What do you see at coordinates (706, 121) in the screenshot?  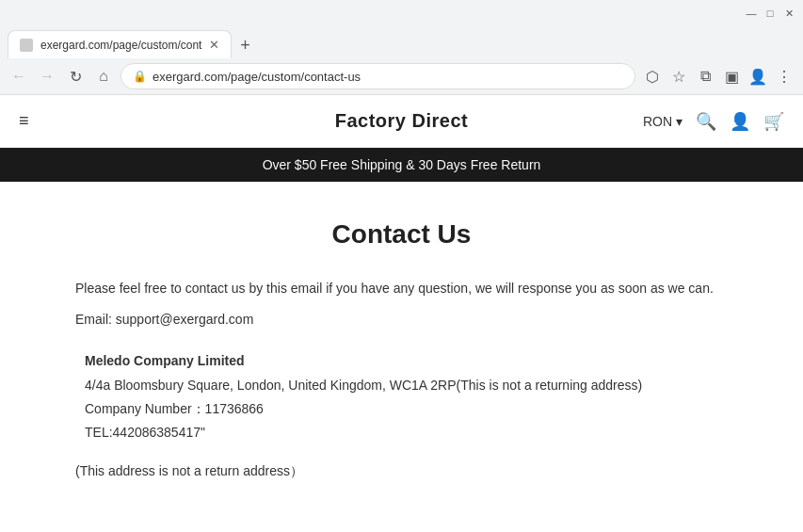 I see `search-icon: 🔍` at bounding box center [706, 121].